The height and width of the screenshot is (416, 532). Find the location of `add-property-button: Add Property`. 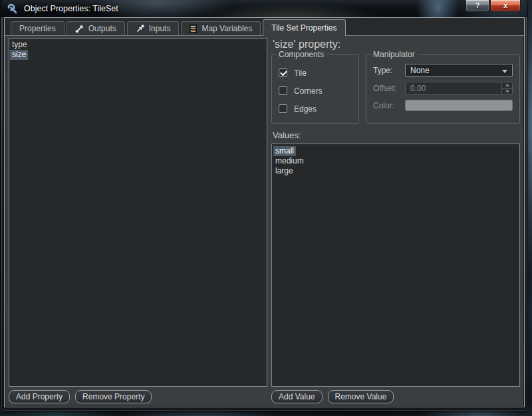

add-property-button: Add Property is located at coordinates (39, 397).